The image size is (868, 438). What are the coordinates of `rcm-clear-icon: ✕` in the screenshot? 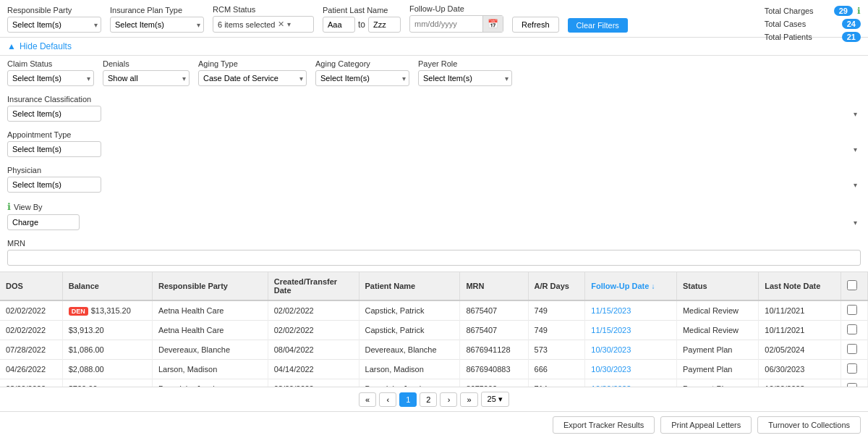 It's located at (281, 25).